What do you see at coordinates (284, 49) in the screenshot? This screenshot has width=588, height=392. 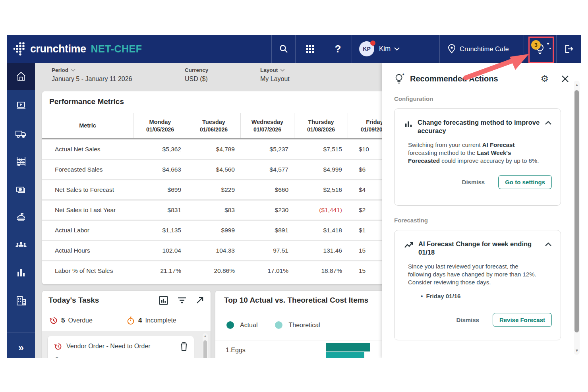 I see `search-icon` at bounding box center [284, 49].